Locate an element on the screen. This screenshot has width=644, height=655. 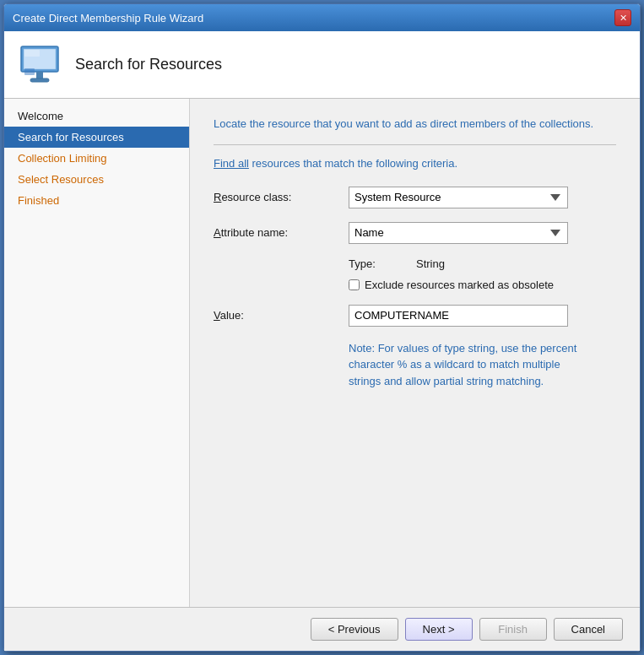
note-text: Note: For values of type string, use the… is located at coordinates (467, 365).